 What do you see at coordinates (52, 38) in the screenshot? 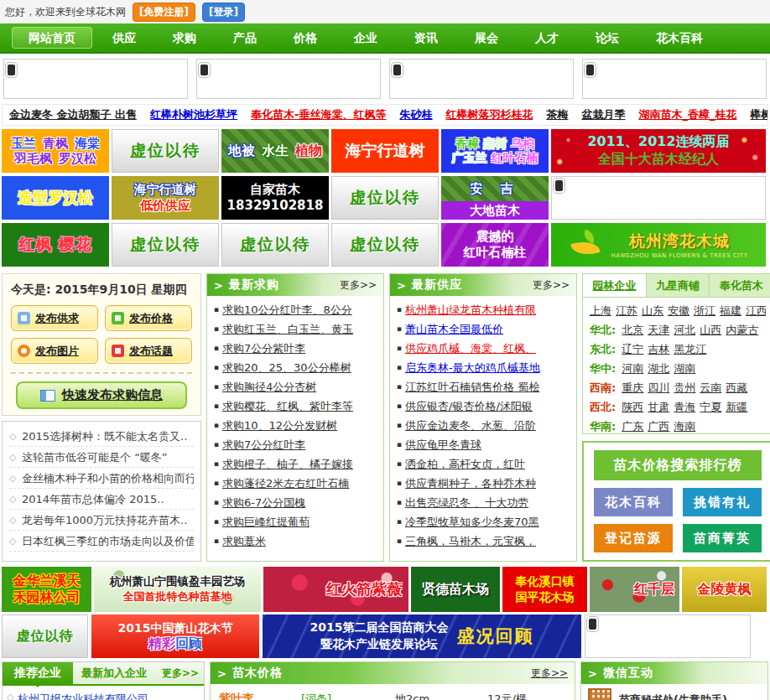
I see `nav-item: 网站首页` at bounding box center [52, 38].